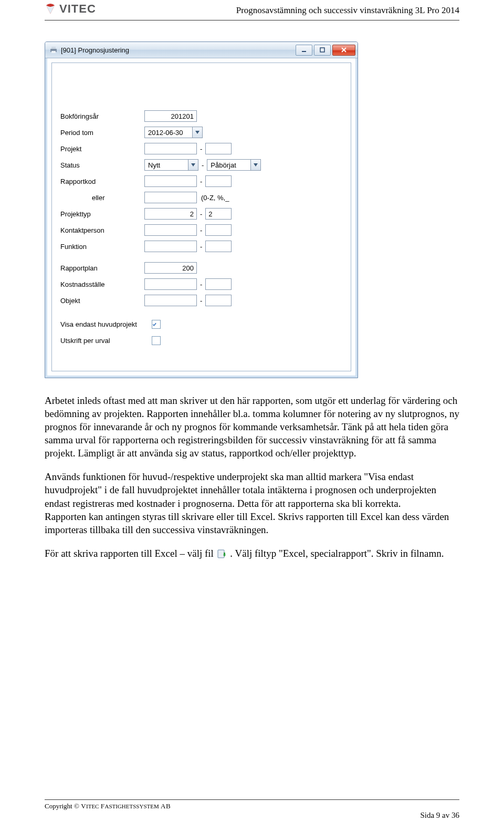 The height and width of the screenshot is (822, 504). What do you see at coordinates (171, 181) in the screenshot?
I see `input-rapportkod-from` at bounding box center [171, 181].